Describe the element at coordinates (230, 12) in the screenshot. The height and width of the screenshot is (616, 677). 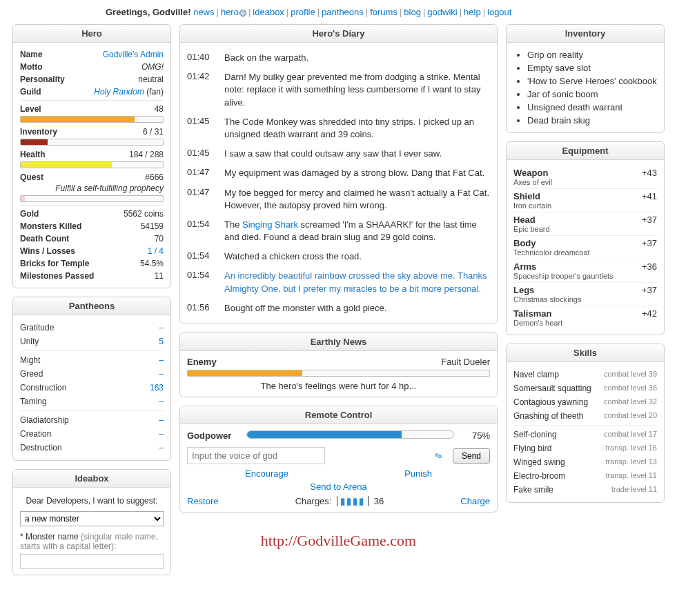
I see `nav-hero: hero` at that location.